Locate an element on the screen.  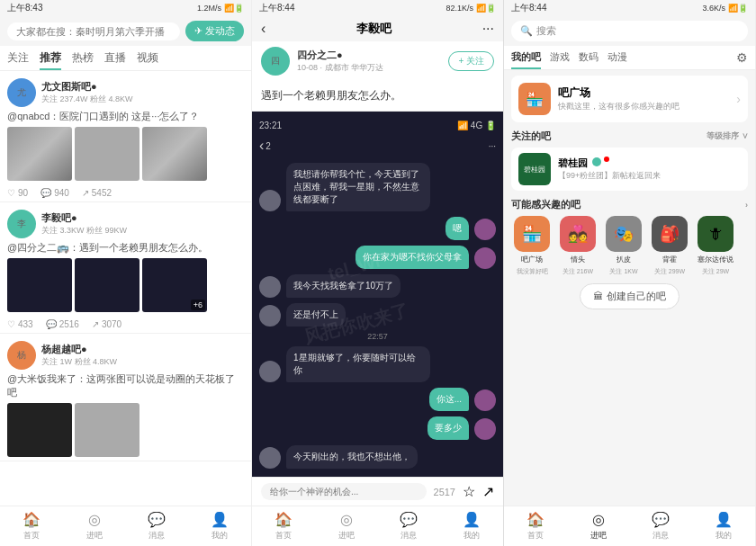
follow-button: + 关注 is located at coordinates (472, 61).